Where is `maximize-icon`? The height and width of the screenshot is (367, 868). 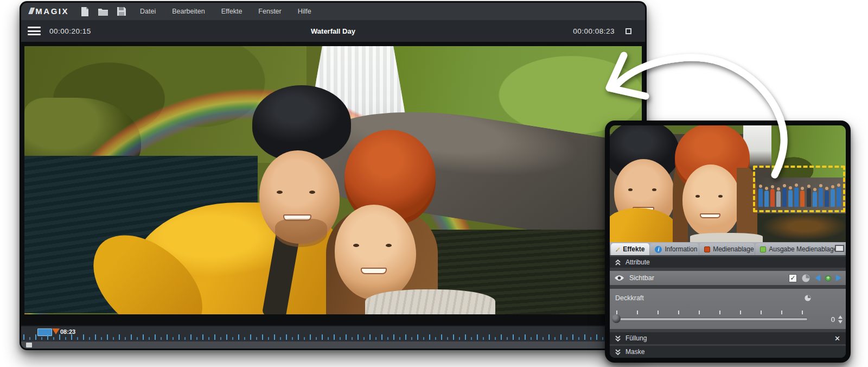
maximize-icon is located at coordinates (628, 31).